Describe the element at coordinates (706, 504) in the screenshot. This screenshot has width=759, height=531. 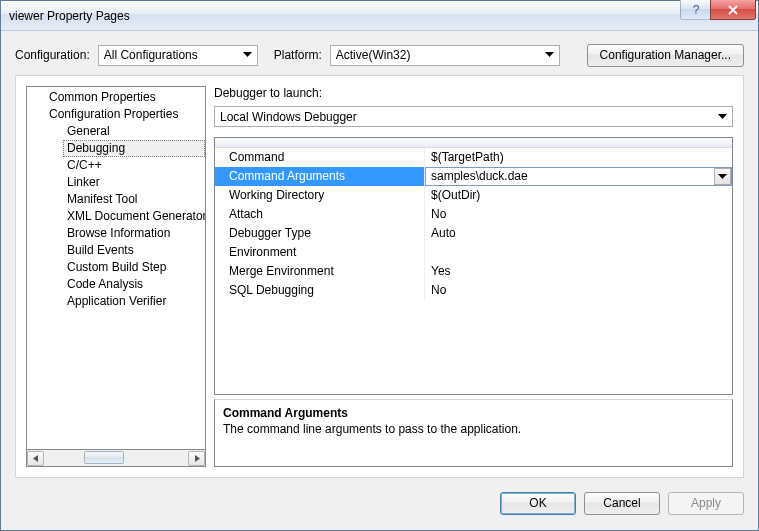
I see `apply-button: Apply` at that location.